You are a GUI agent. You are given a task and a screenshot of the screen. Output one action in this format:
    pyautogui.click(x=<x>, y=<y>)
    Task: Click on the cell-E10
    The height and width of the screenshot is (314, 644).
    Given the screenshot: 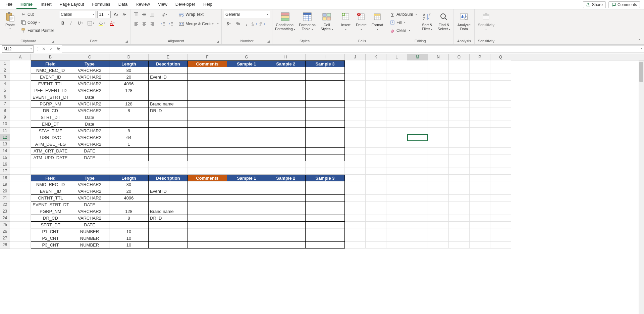 What is the action you would take?
    pyautogui.click(x=168, y=124)
    